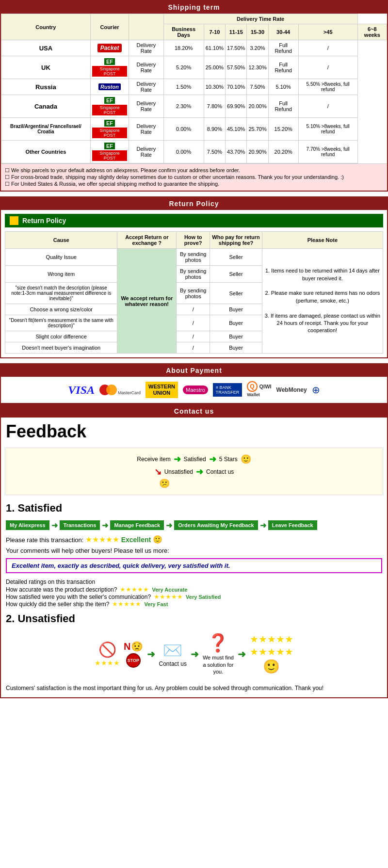 Image resolution: width=388 pixels, height=868 pixels. I want to click on unsatisfied-arrow-1: ➜, so click(151, 654).